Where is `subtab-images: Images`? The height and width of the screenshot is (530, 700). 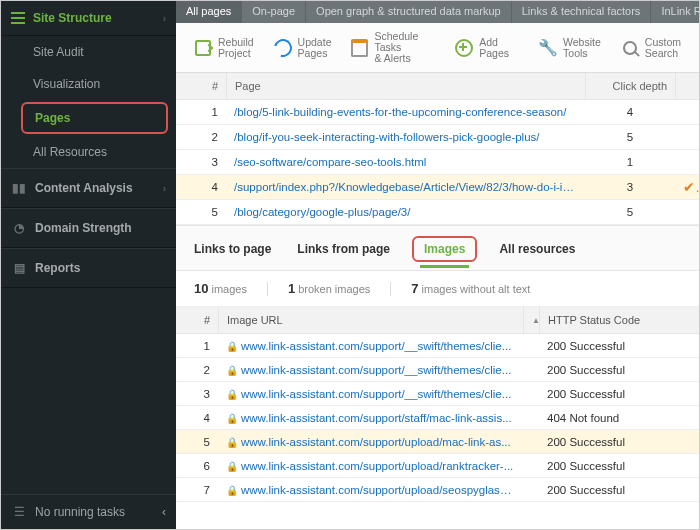
subtab-images: Images is located at coordinates (444, 249).